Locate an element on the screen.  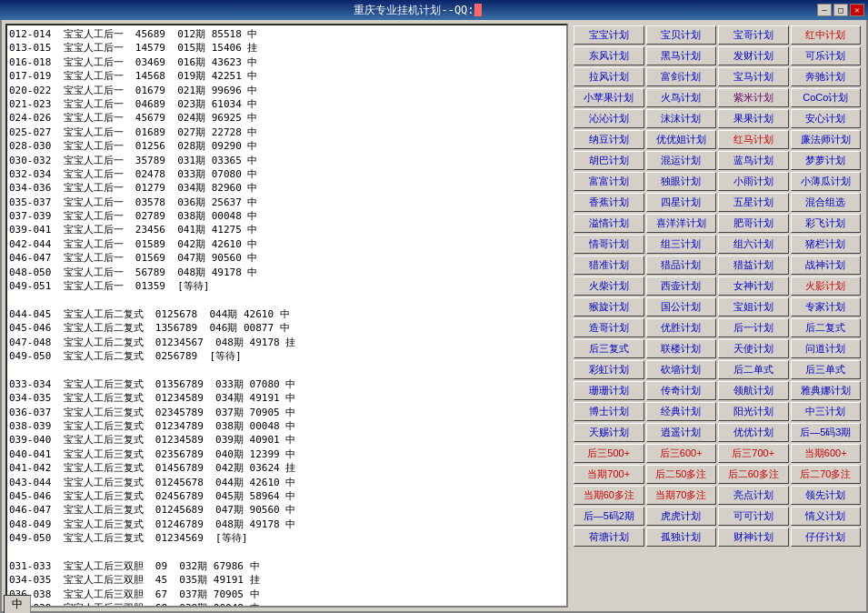
plan-btn-56: 造哥计划 is located at coordinates (609, 327).